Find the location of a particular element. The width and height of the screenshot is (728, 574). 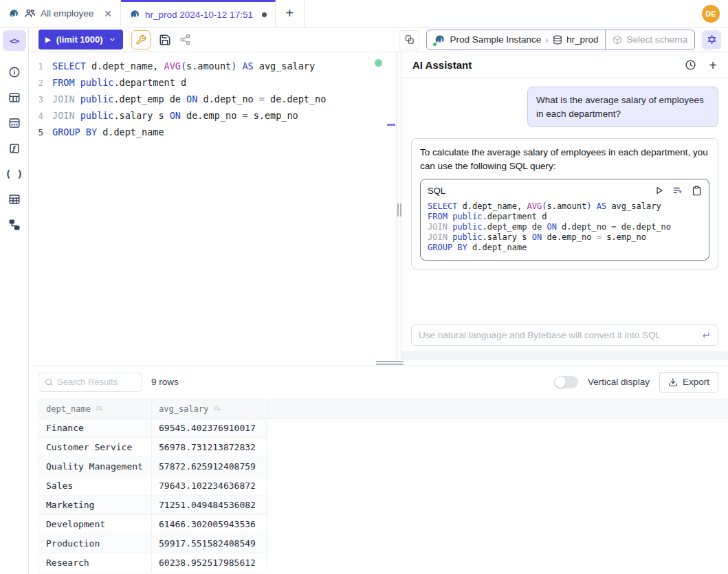

search-results-box is located at coordinates (90, 382).